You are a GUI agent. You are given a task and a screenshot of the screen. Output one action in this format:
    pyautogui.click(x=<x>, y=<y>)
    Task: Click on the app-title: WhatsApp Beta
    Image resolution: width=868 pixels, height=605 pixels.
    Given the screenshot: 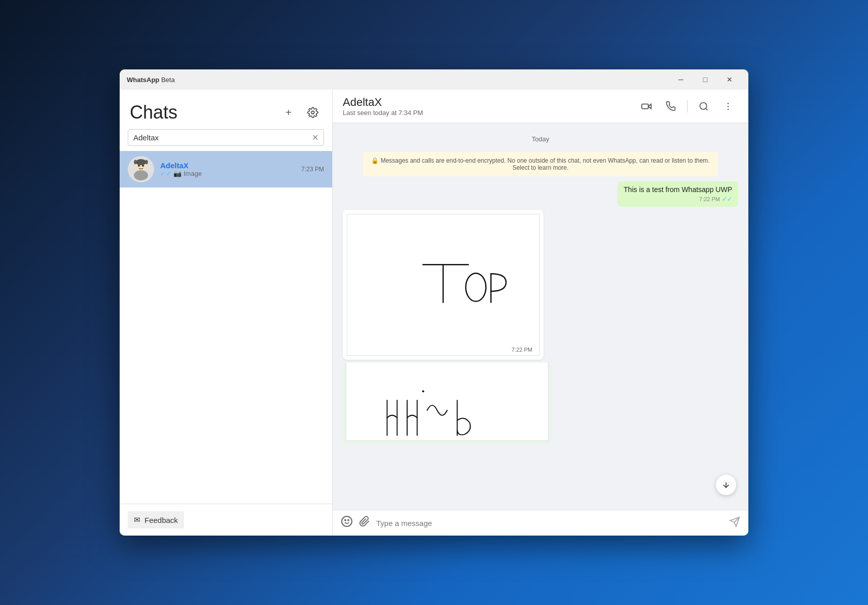 What is the action you would take?
    pyautogui.click(x=398, y=80)
    